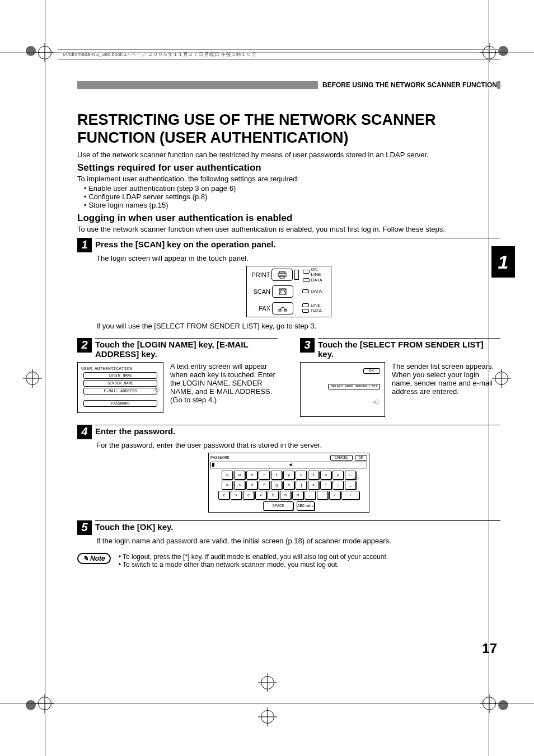 Image resolution: width=534 pixels, height=756 pixels. I want to click on rocker-icon, so click(297, 275).